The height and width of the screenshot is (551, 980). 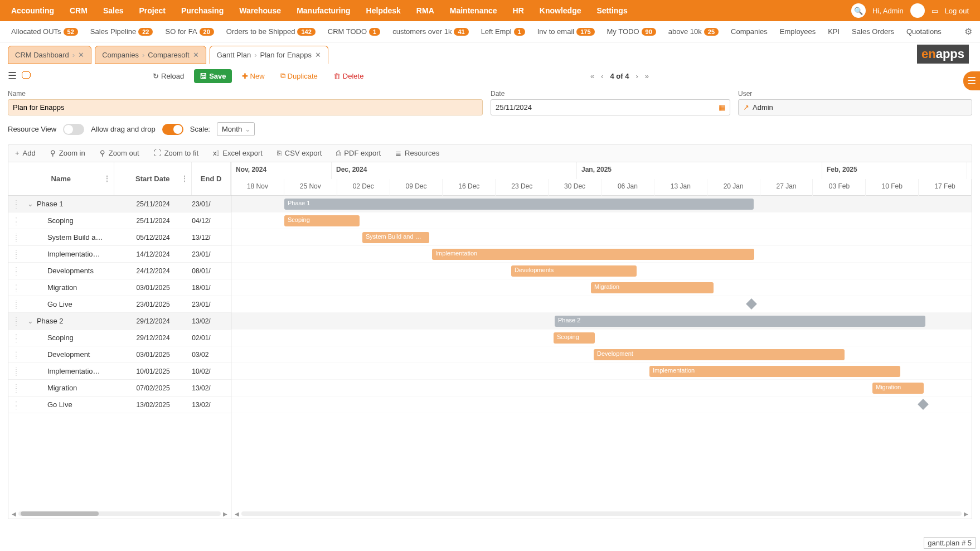 What do you see at coordinates (299, 153) in the screenshot?
I see `tool-csv-export: ⎘CSV export` at bounding box center [299, 153].